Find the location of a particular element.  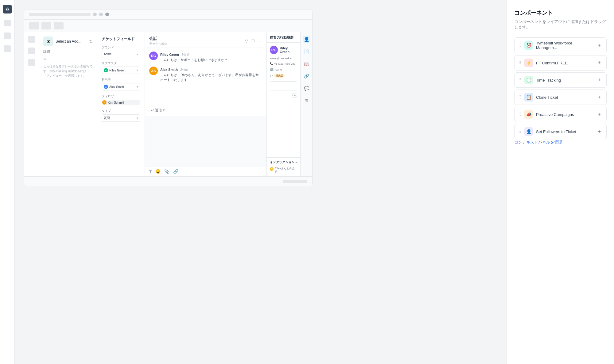

add-clone-ticket-button: + is located at coordinates (599, 97).